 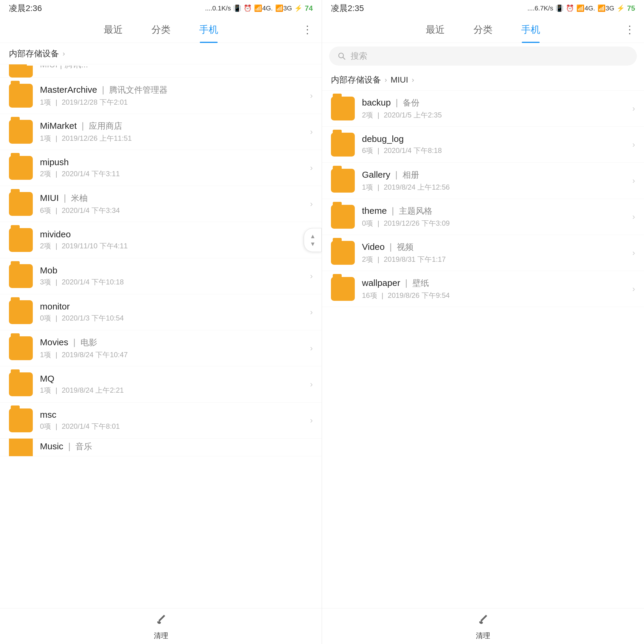 I want to click on tab-recent-left: 最近, so click(x=113, y=30).